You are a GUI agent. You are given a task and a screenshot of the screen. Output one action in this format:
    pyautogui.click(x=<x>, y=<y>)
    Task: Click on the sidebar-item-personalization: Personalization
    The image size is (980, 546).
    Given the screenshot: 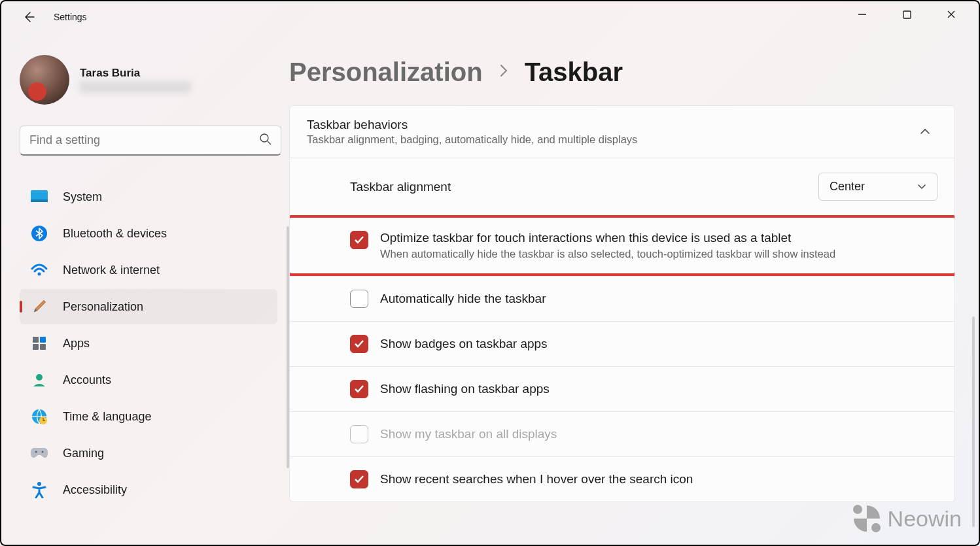 What is the action you would take?
    pyautogui.click(x=149, y=307)
    